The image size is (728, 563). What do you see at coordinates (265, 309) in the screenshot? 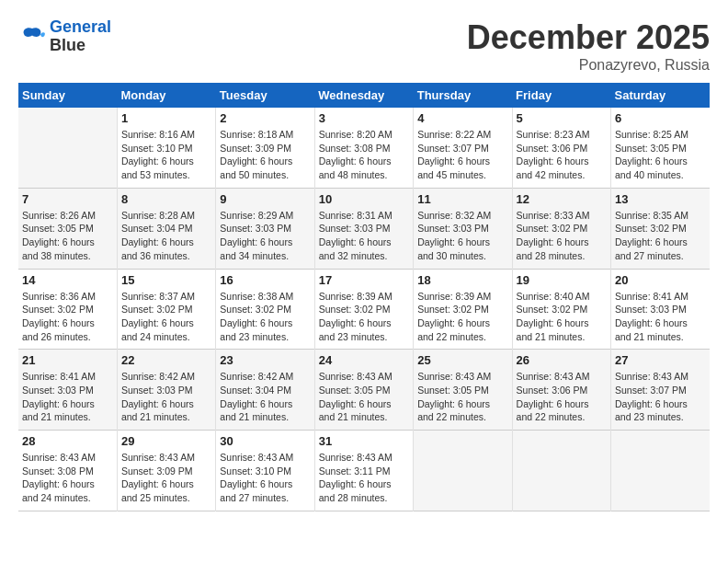
I see `calendar-cell: 16Sunrise: 8:38 AM Sunset: 3:02 PM Dayli…` at bounding box center [265, 309].